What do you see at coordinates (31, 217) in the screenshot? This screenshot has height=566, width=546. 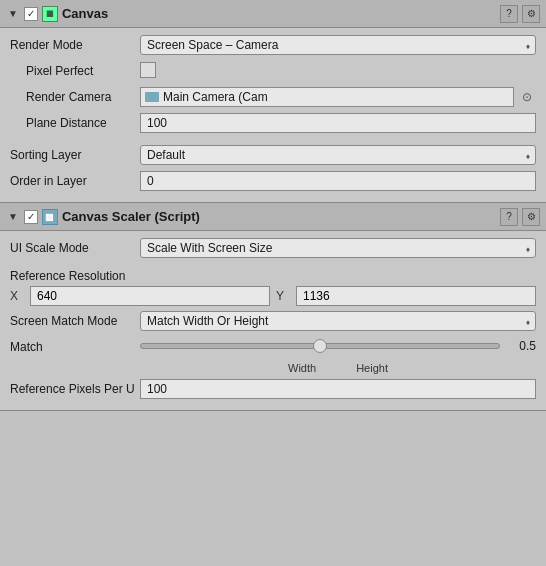 I see `canvas-scaler-enable-checkbox` at bounding box center [31, 217].